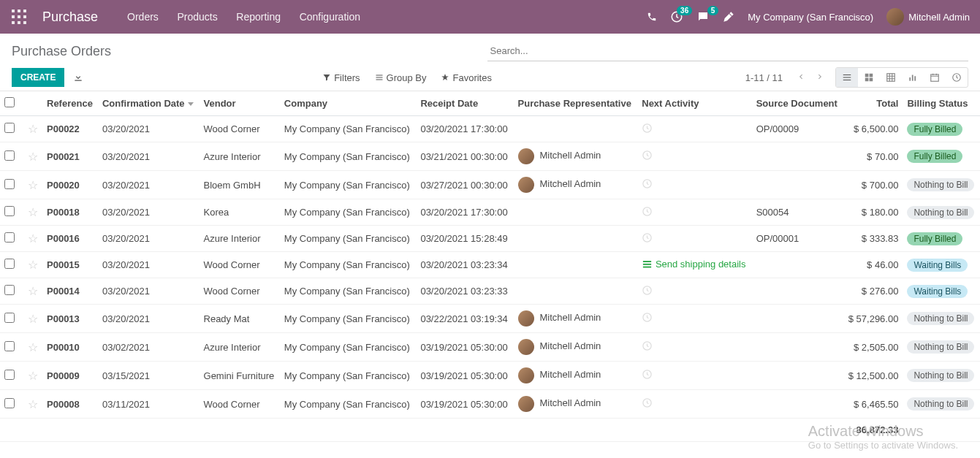 This screenshot has width=980, height=458. I want to click on view-activity, so click(957, 77).